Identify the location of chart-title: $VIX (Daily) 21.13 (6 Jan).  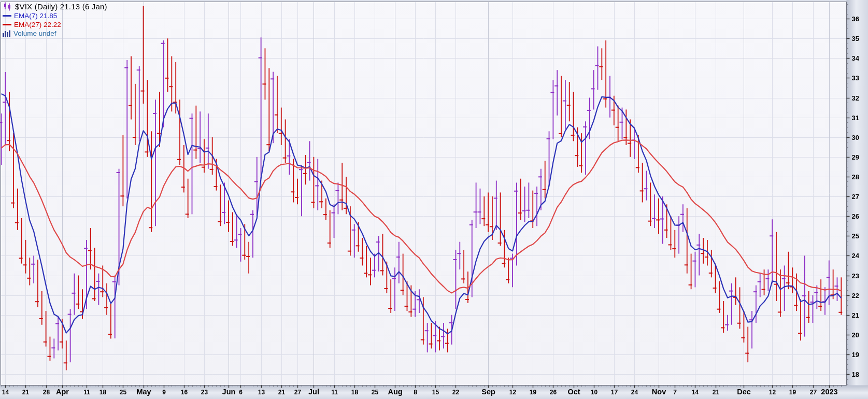
(61, 6).